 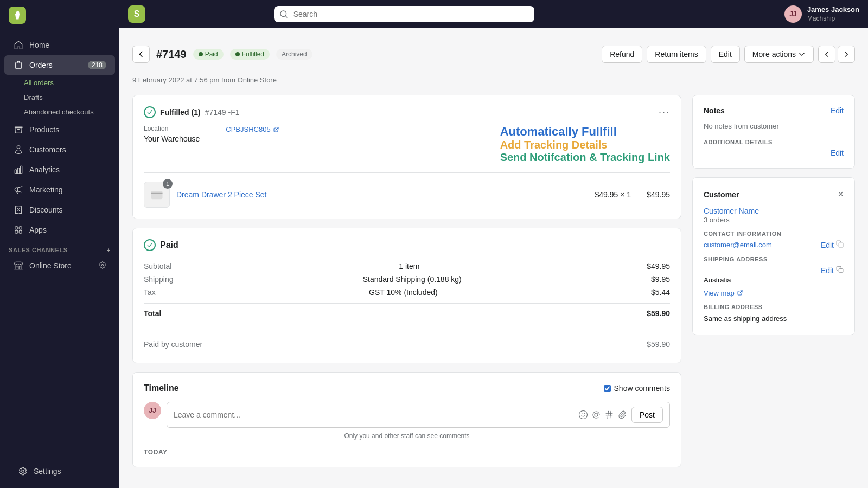 What do you see at coordinates (802, 54) in the screenshot?
I see `chevron-down-icon` at bounding box center [802, 54].